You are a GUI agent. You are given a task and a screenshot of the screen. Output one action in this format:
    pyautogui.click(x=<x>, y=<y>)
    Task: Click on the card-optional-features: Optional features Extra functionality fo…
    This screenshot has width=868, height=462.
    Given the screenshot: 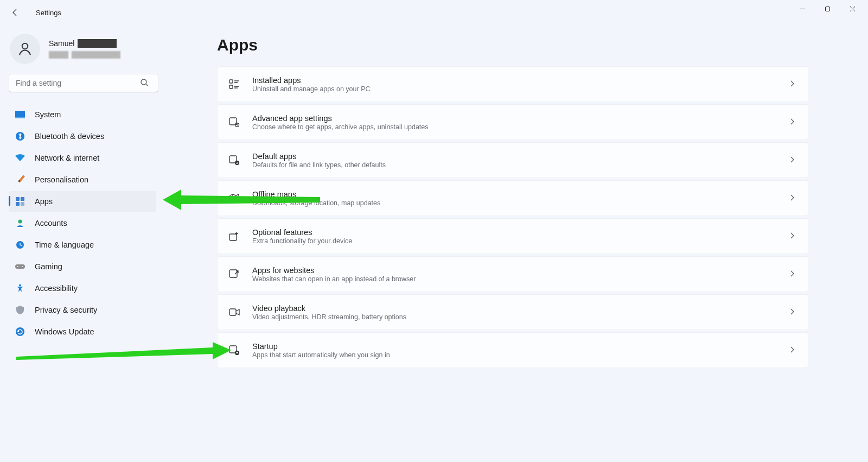 What is the action you would take?
    pyautogui.click(x=513, y=236)
    